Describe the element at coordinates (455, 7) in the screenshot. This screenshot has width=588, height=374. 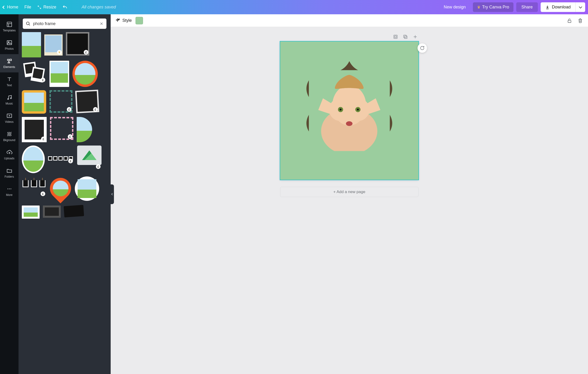
I see `new-design-button: New design` at that location.